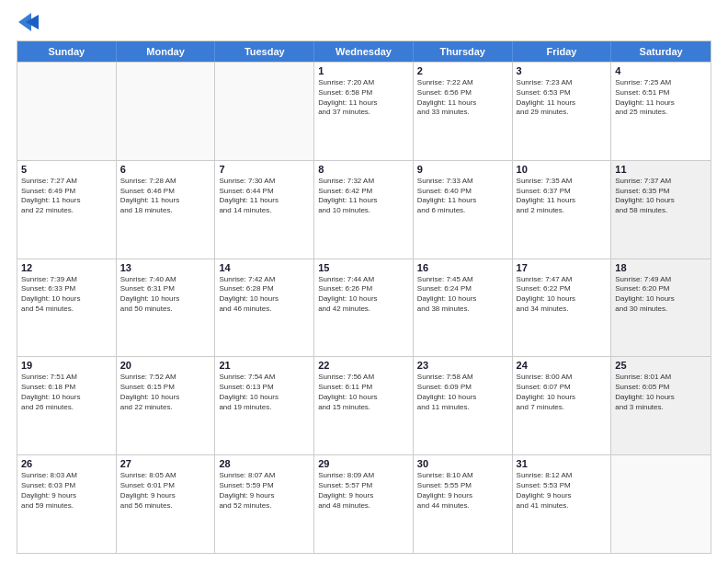 This screenshot has width=728, height=563. I want to click on cal-cell-3-4: 23Sunrise: 7:58 AM Sunset: 6:09 PM Dayli…, so click(463, 406).